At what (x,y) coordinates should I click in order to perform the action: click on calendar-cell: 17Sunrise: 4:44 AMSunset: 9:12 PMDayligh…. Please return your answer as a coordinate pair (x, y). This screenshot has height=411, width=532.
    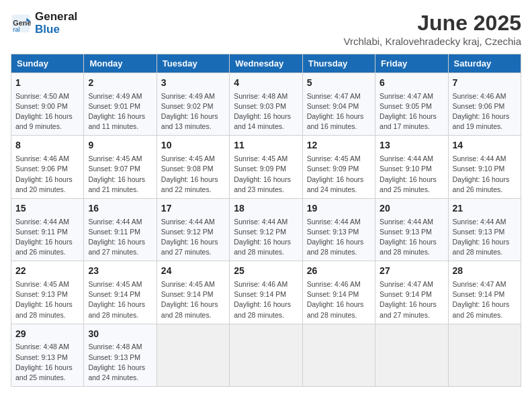
    Looking at the image, I should click on (193, 230).